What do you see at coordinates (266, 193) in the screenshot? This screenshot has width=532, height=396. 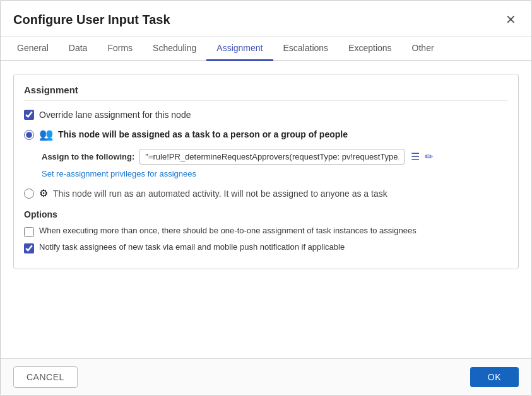 I see `radio-automated-option: ⚙ This node will run as an automated act…` at bounding box center [266, 193].